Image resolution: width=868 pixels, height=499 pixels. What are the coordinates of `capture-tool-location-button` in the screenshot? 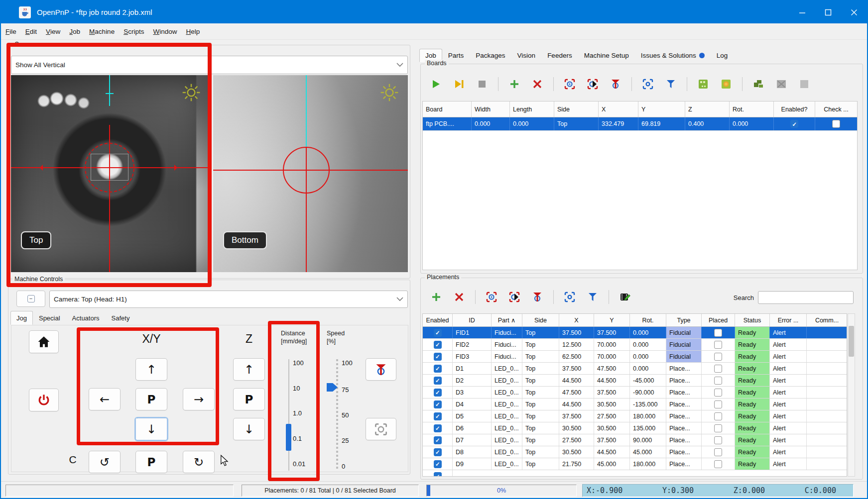 It's located at (593, 84).